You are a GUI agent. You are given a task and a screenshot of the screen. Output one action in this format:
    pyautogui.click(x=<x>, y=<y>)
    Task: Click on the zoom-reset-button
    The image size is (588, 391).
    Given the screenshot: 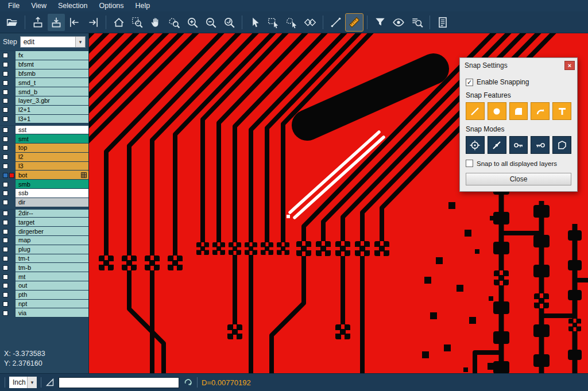 What is the action you would take?
    pyautogui.click(x=229, y=22)
    